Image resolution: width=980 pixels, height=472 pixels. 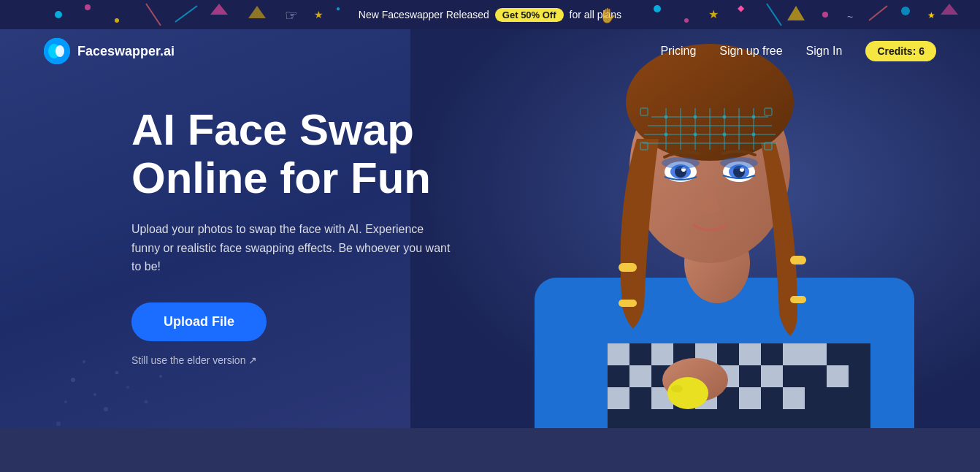 I want to click on logo: Faceswapper.ai, so click(x=352, y=51).